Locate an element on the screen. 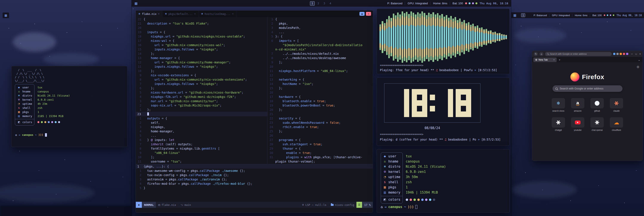 The width and height of the screenshot is (644, 216). line-number: 20 is located at coordinates (272, 110).